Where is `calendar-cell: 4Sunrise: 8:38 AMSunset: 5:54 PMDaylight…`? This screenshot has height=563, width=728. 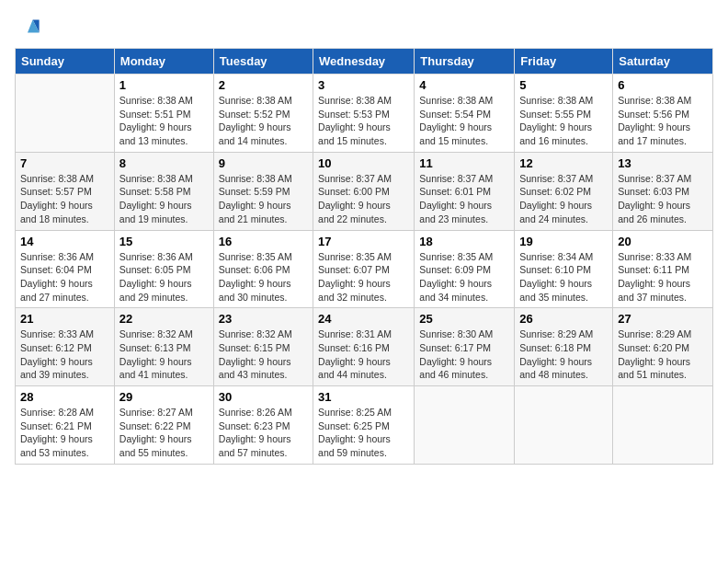 calendar-cell: 4Sunrise: 8:38 AMSunset: 5:54 PMDaylight… is located at coordinates (465, 114).